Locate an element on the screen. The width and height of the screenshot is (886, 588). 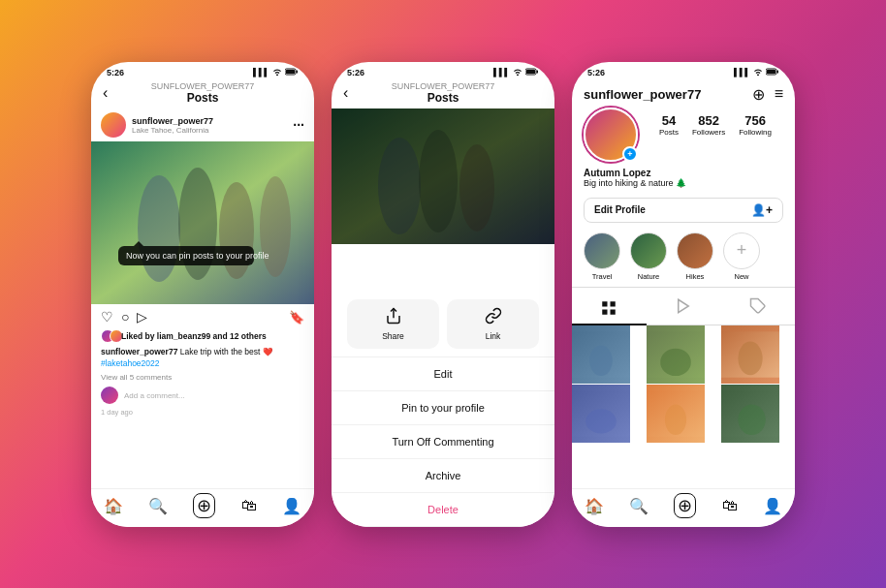
photo-grid is located at coordinates (683, 384).